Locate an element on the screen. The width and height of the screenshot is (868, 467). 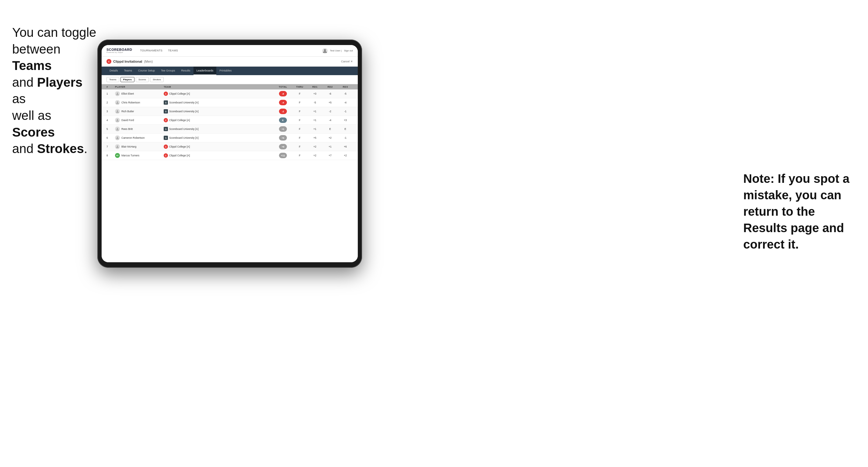
table-row: 2 Chris Robertson S Scoreboard Universit… is located at coordinates (230, 103).